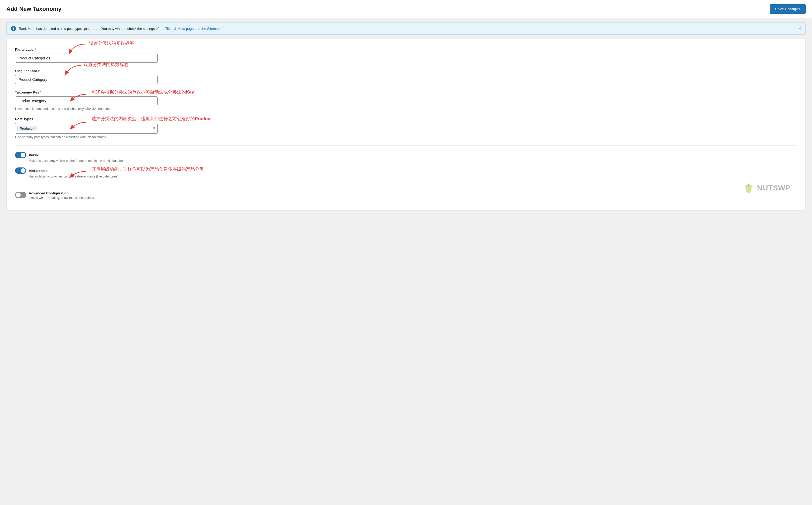  What do you see at coordinates (40, 71) in the screenshot?
I see `required-star-singular: *` at bounding box center [40, 71].